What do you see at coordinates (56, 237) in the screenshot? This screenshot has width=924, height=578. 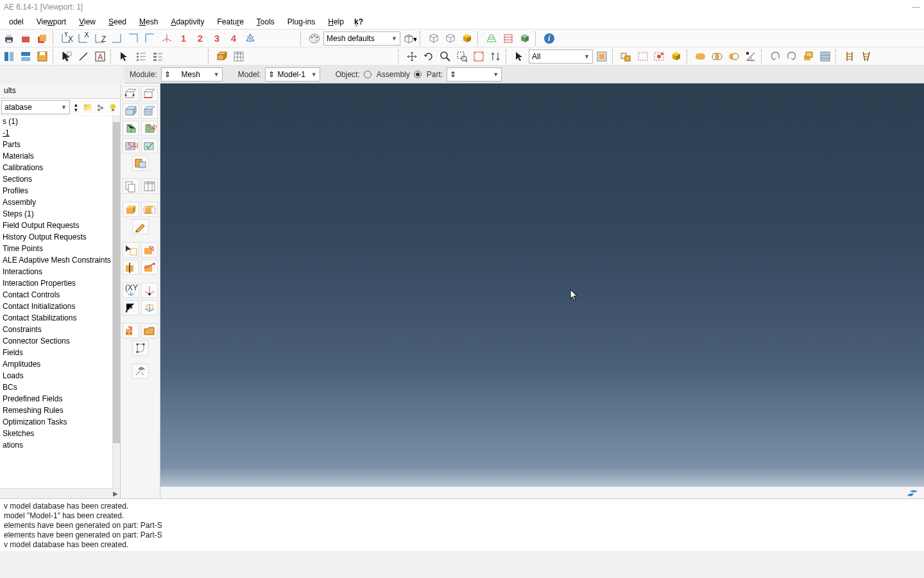 I see `tree-node: History Output Requests` at bounding box center [56, 237].